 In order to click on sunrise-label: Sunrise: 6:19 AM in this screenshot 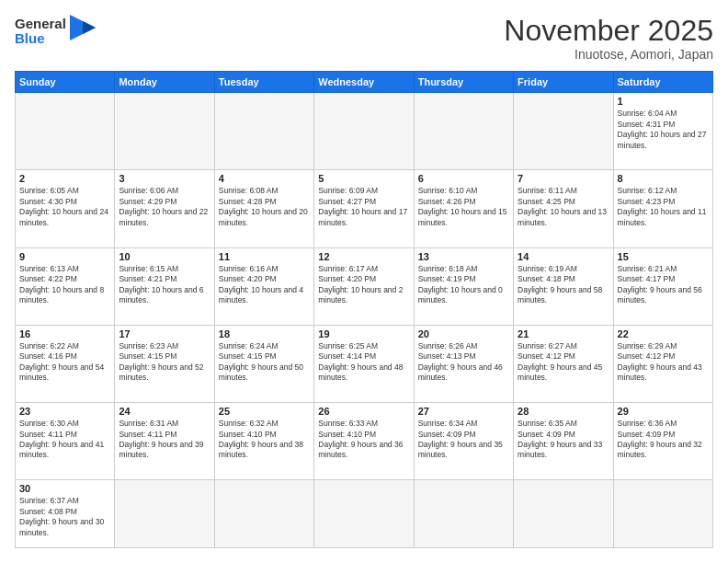, I will do `click(548, 269)`.